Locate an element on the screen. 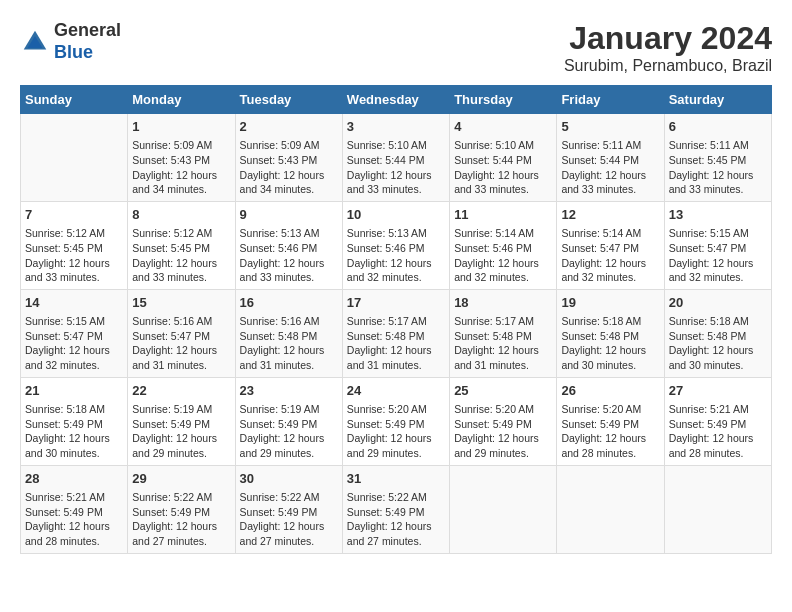 The width and height of the screenshot is (792, 612). calendar-cell: 15Sunrise: 5:16 AM Sunset: 5:47 PM Dayli… is located at coordinates (182, 333).